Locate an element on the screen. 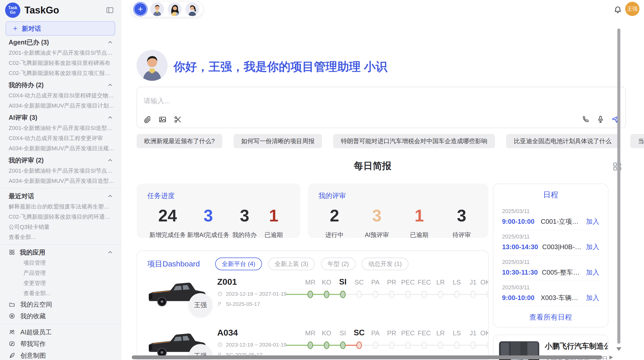  scroll-right-arrow is located at coordinates (611, 357).